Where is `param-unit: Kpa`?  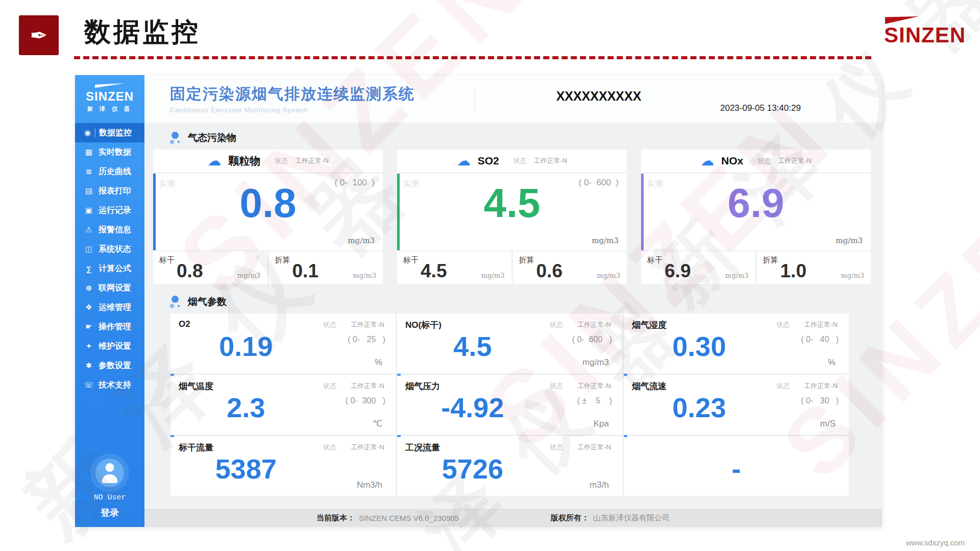
param-unit: Kpa is located at coordinates (601, 424).